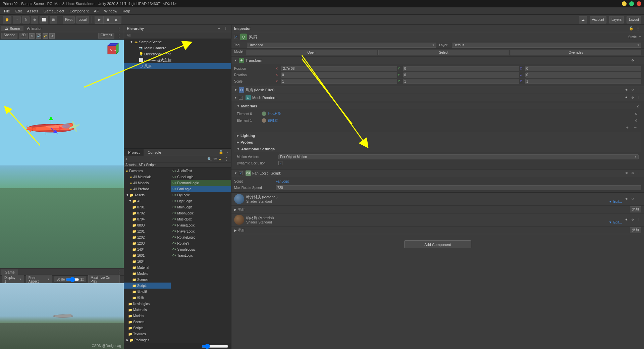 This screenshot has height=349, width=644. What do you see at coordinates (627, 173) in the screenshot?
I see `fan-logic-eye-btn: 👁` at bounding box center [627, 173].